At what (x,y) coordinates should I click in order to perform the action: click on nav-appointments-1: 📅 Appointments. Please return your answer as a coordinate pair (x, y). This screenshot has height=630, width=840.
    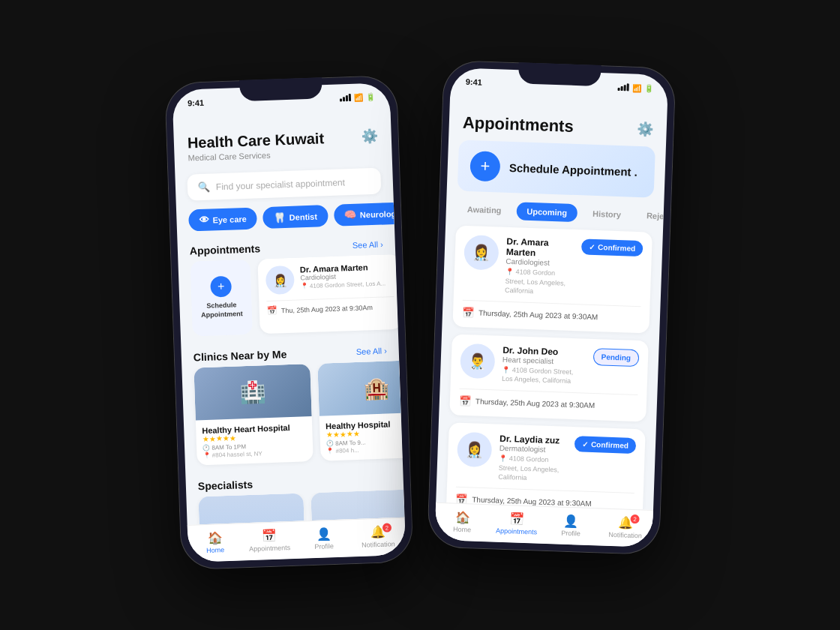
    Looking at the image, I should click on (269, 541).